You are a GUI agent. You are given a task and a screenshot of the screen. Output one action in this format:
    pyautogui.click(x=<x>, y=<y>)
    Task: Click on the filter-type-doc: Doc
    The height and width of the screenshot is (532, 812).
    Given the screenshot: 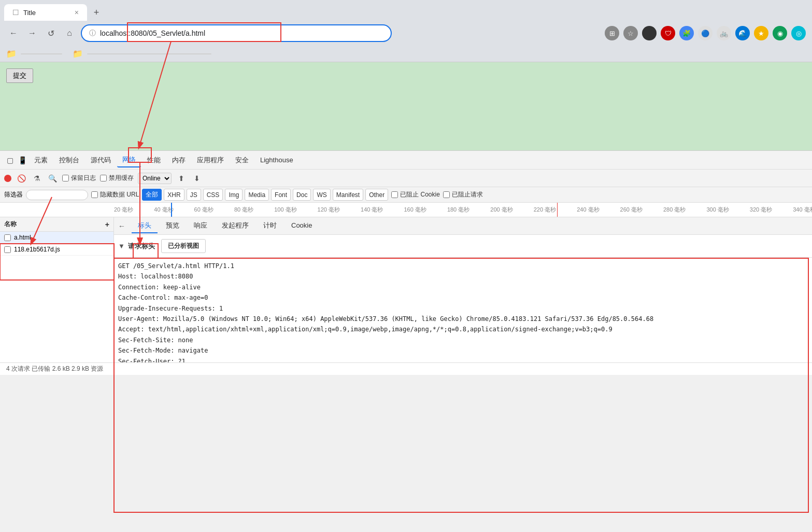 What is the action you would take?
    pyautogui.click(x=302, y=195)
    